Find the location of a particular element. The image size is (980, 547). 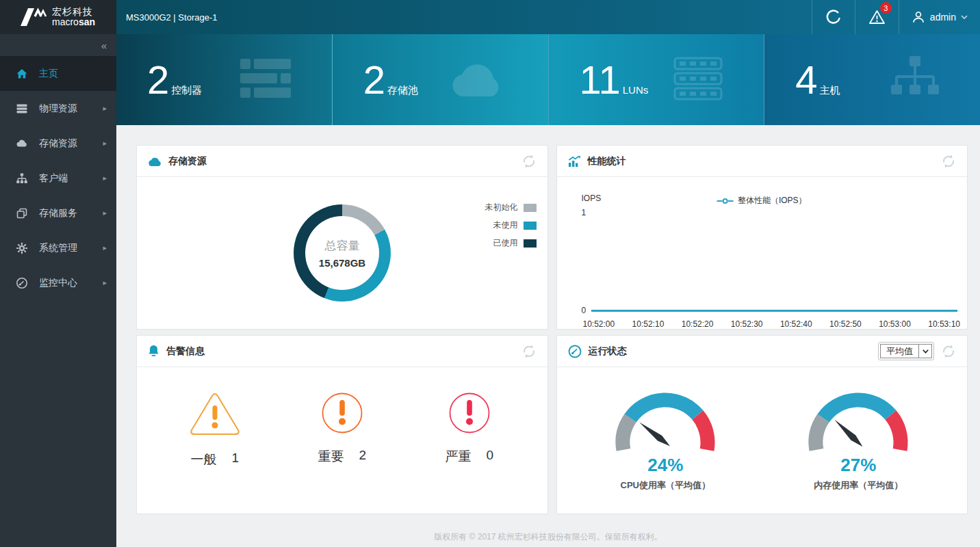

x-tick: 10:53:00 is located at coordinates (895, 324).